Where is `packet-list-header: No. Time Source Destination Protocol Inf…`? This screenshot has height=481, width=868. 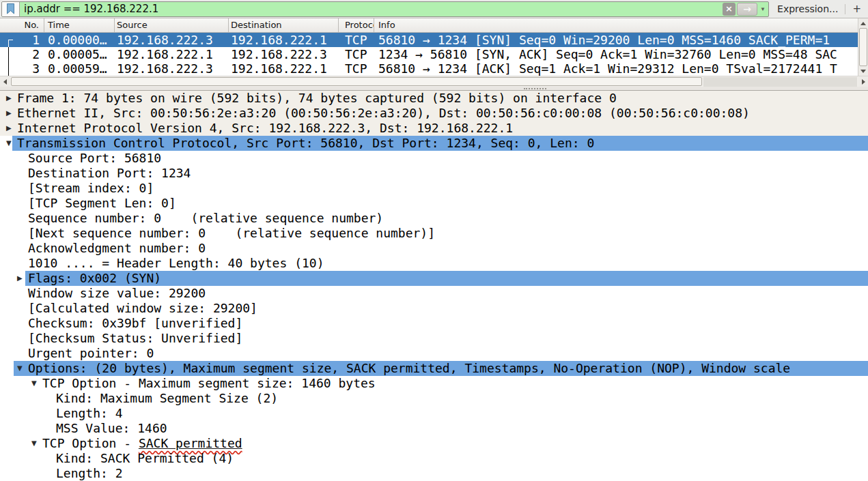 packet-list-header: No. Time Source Destination Protocol Inf… is located at coordinates (429, 26).